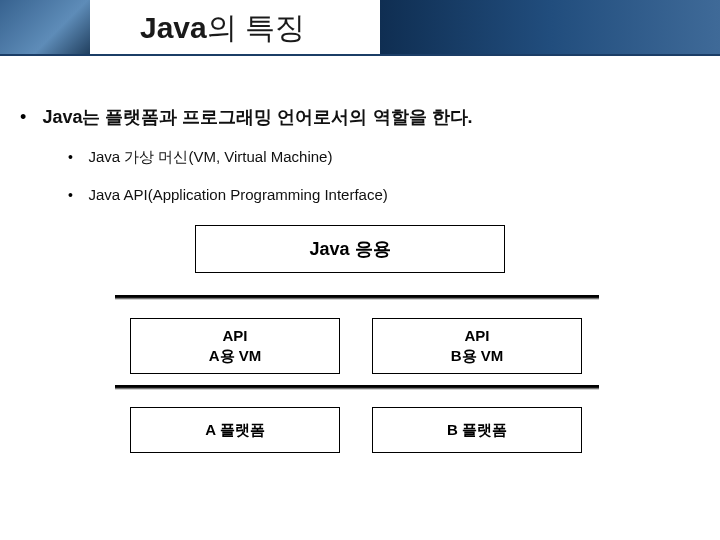 The width and height of the screenshot is (720, 540). Describe the element at coordinates (256, 28) in the screenshot. I see `title-suffix: 의 특징` at that location.